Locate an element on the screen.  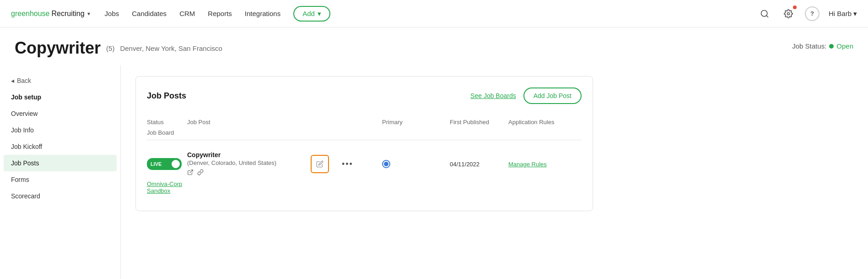
col-first-published: First Published is located at coordinates (477, 122).